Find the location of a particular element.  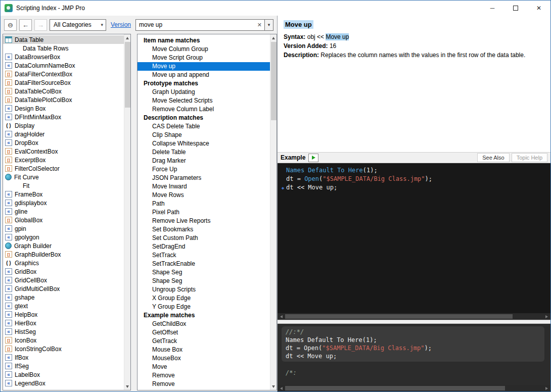

category-item: []DataFilterContextBox is located at coordinates (67, 74).